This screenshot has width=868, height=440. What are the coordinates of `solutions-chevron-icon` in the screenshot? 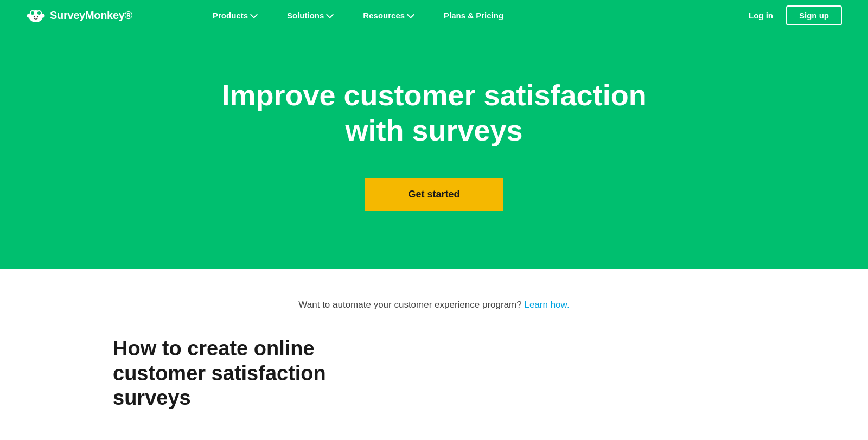 It's located at (330, 14).